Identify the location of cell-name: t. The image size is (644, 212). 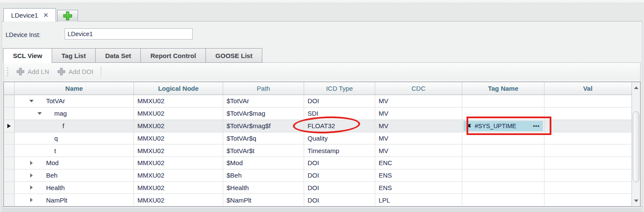
(74, 151).